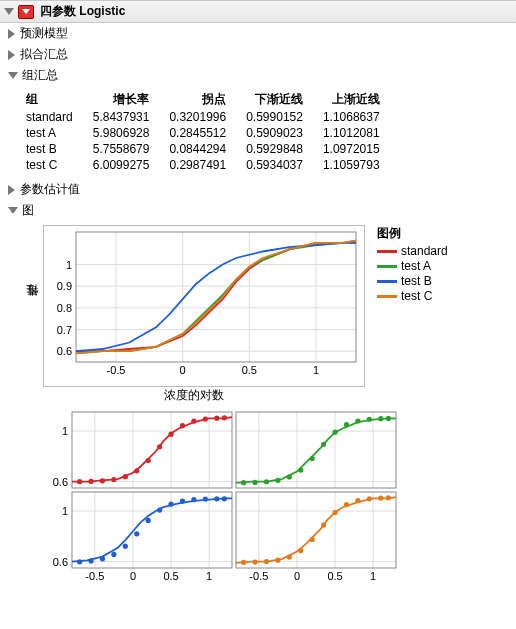 This screenshot has width=516, height=629. I want to click on legend-title: 图例, so click(412, 234).